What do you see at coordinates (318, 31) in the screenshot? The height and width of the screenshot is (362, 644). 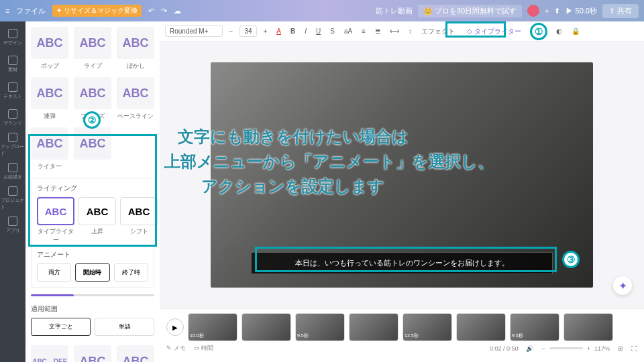 I see `underline-icon: U` at bounding box center [318, 31].